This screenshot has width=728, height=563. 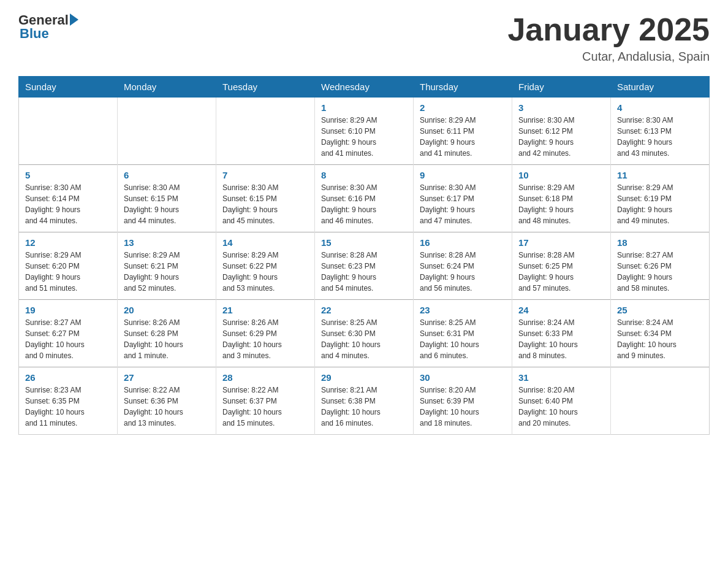 What do you see at coordinates (660, 243) in the screenshot?
I see `day-number: 18` at bounding box center [660, 243].